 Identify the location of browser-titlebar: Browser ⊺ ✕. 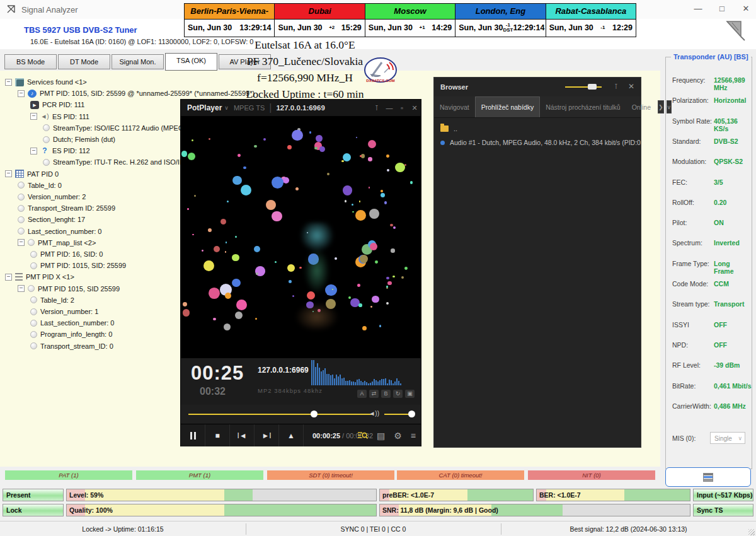
(537, 87).